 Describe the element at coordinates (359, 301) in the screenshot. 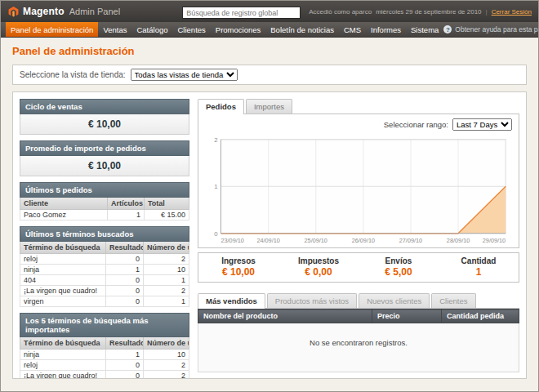

I see `grids-tabs: Más vendidosProductos más vistosNuevos c…` at that location.